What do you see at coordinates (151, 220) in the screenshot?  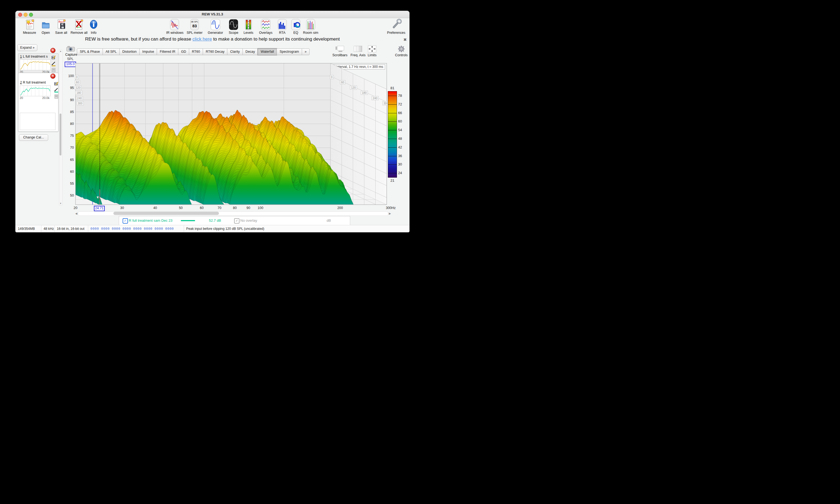 I see `trace-name: R full treatment sam Dec 23` at bounding box center [151, 220].